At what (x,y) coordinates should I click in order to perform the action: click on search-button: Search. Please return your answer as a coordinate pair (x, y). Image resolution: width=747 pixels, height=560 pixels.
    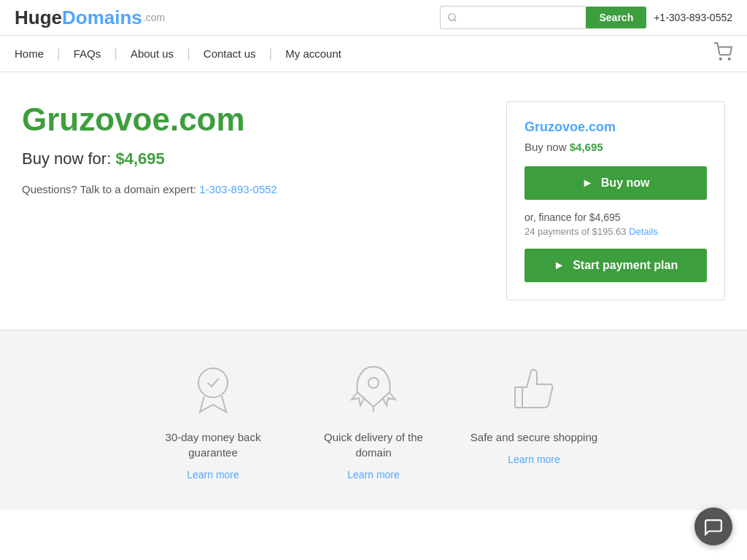
    Looking at the image, I should click on (616, 18).